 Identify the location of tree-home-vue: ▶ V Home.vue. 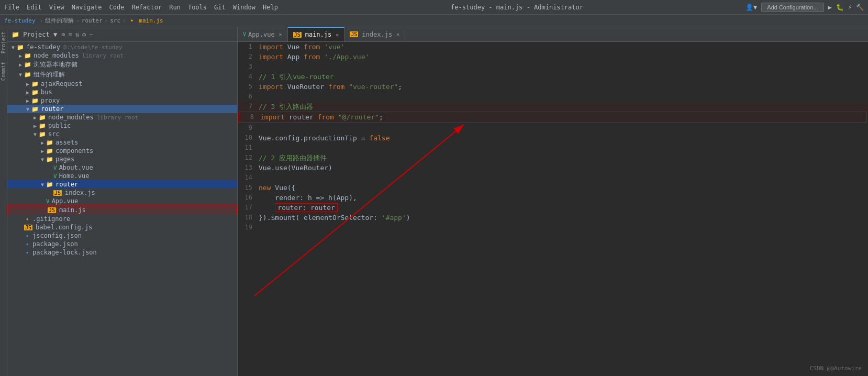
(123, 176).